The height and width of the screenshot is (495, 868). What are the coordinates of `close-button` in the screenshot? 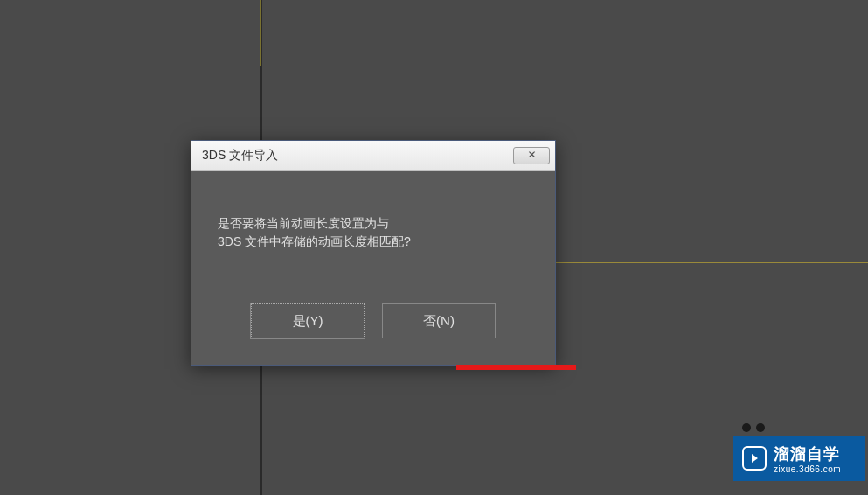 It's located at (531, 156).